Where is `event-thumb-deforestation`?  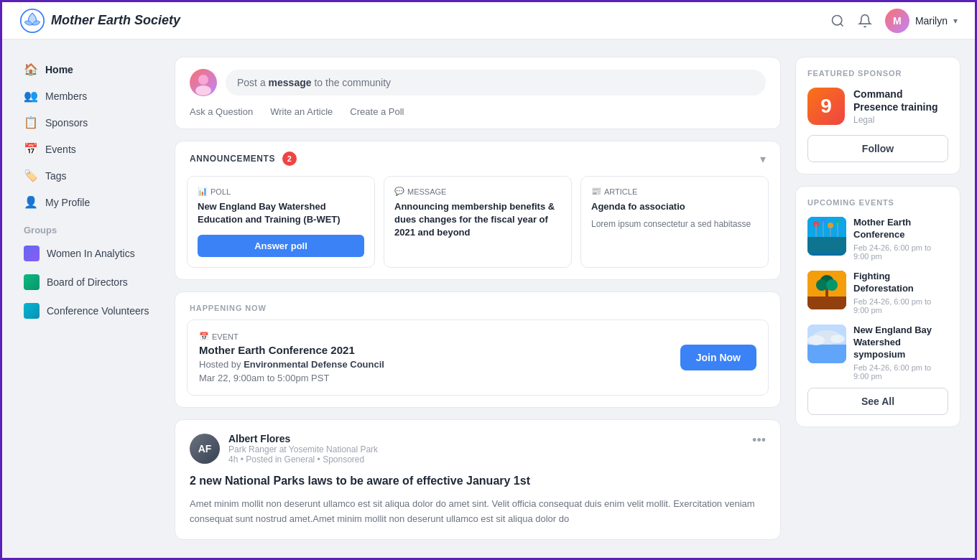 event-thumb-deforestation is located at coordinates (827, 290).